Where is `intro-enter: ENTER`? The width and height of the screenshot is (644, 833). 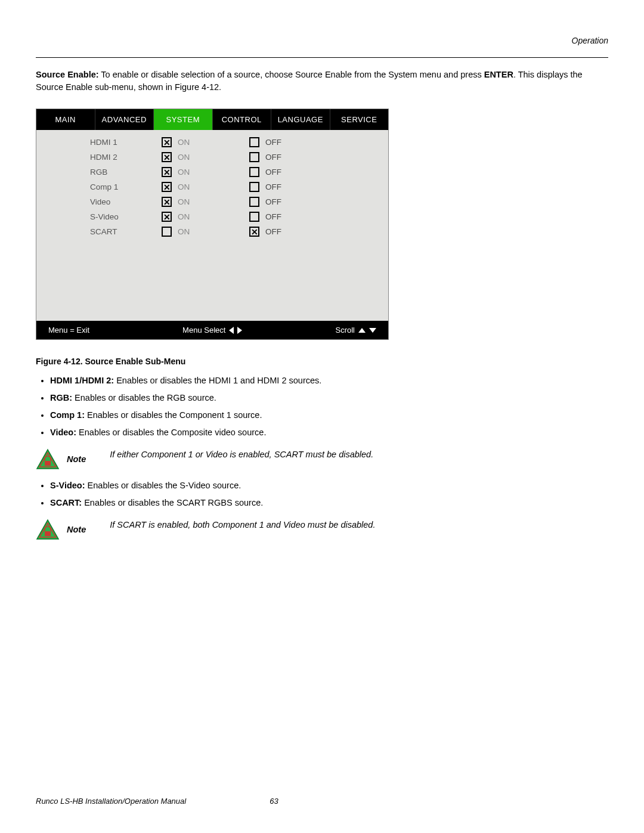
intro-enter: ENTER is located at coordinates (499, 75).